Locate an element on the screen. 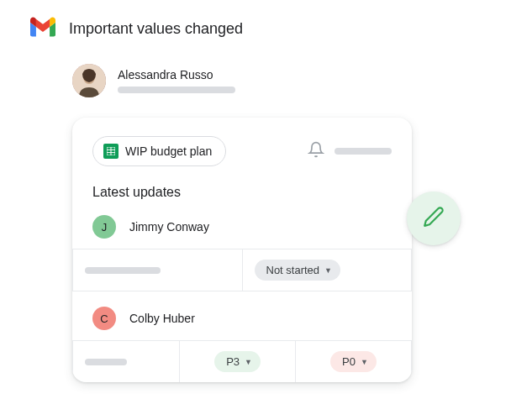 The image size is (511, 420). priority-label: P0 is located at coordinates (349, 361).